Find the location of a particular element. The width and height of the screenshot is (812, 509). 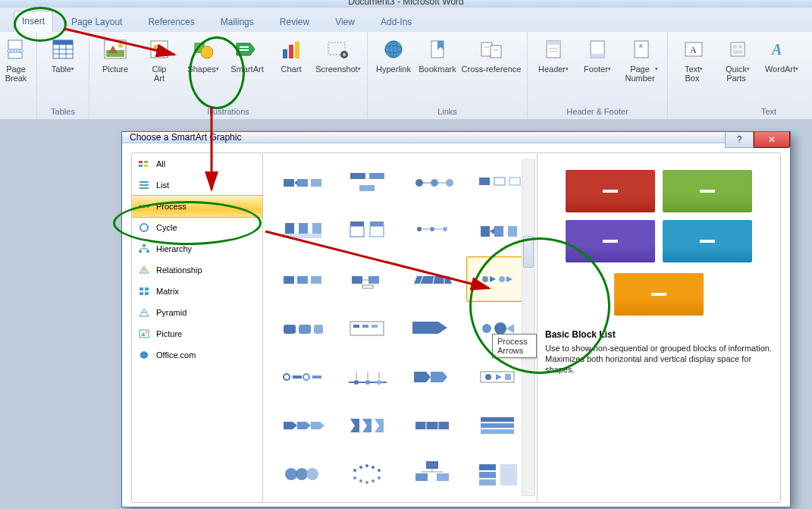

picture-button: Picture is located at coordinates (115, 60).